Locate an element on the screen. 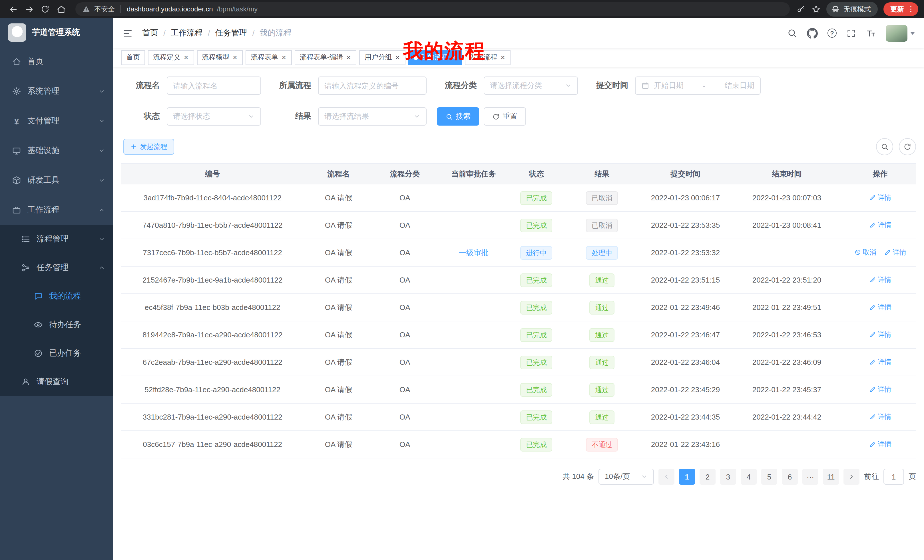  page-size-select: 10条/页 is located at coordinates (626, 477).